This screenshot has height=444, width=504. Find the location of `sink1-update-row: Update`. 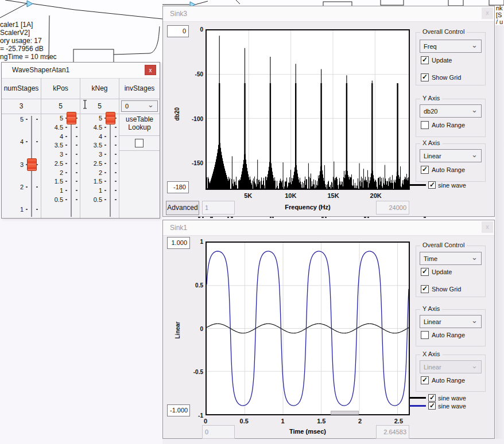

sink1-update-row: Update is located at coordinates (436, 272).